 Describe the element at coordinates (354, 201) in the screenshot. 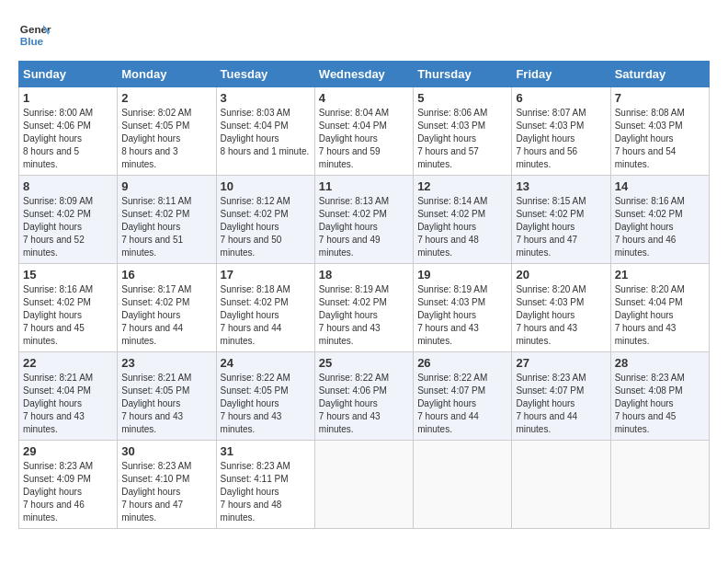

I see `sunrise-label: Sunrise: 8:13 AM` at that location.